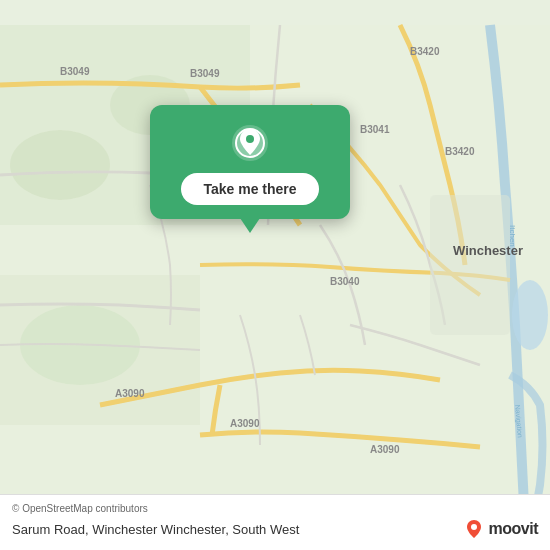 The height and width of the screenshot is (550, 550). Describe the element at coordinates (474, 529) in the screenshot. I see `moovit-pin-icon` at that location.